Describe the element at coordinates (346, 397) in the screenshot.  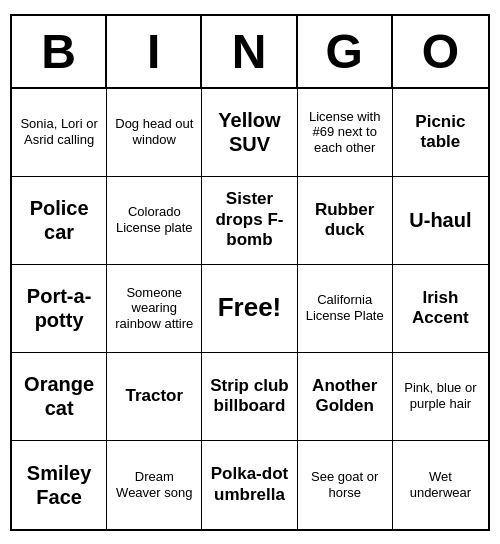
I see `bingo-cell-18: Another Golden` at that location.